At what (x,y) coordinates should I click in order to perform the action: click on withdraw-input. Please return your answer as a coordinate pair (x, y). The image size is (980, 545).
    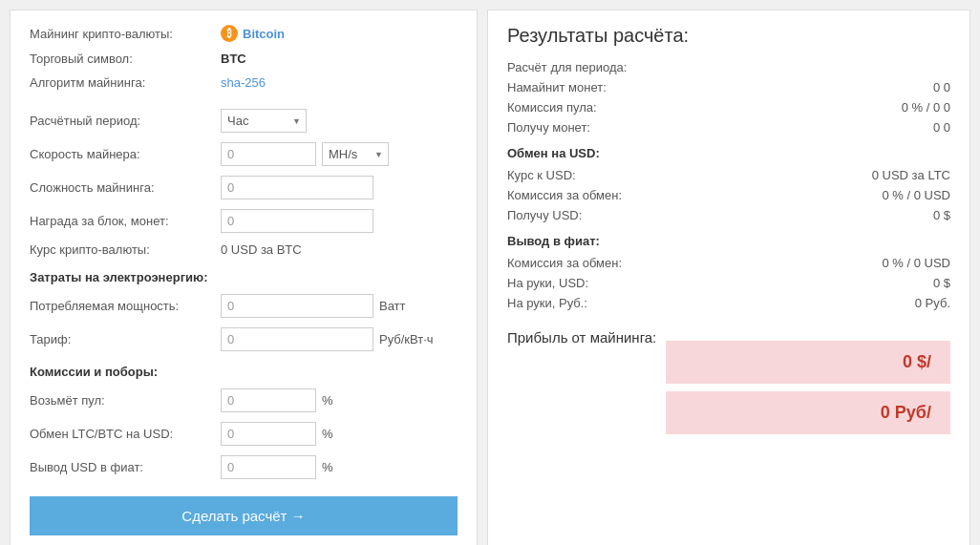
    Looking at the image, I should click on (268, 468).